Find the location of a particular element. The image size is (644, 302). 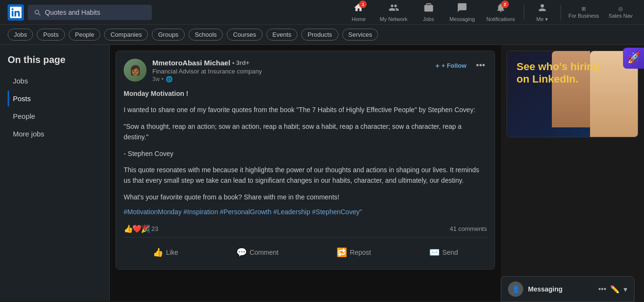

top-navigation: Quotes and Habits 1 Home My Network Jobs is located at coordinates (322, 12).